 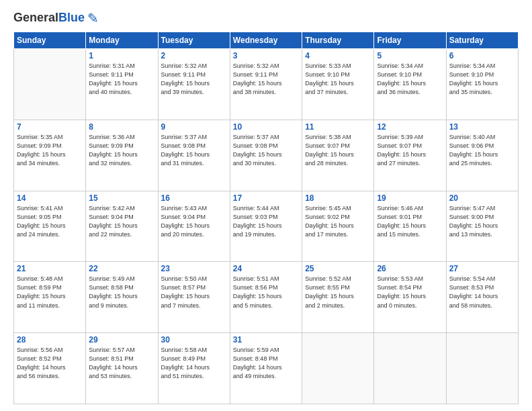 What do you see at coordinates (50, 269) in the screenshot?
I see `day-number: 21` at bounding box center [50, 269].